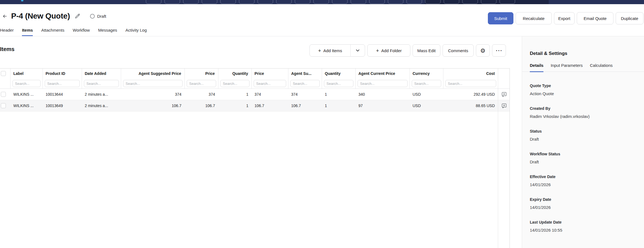  Describe the element at coordinates (305, 83) in the screenshot. I see `search-input-agent-su` at that location.